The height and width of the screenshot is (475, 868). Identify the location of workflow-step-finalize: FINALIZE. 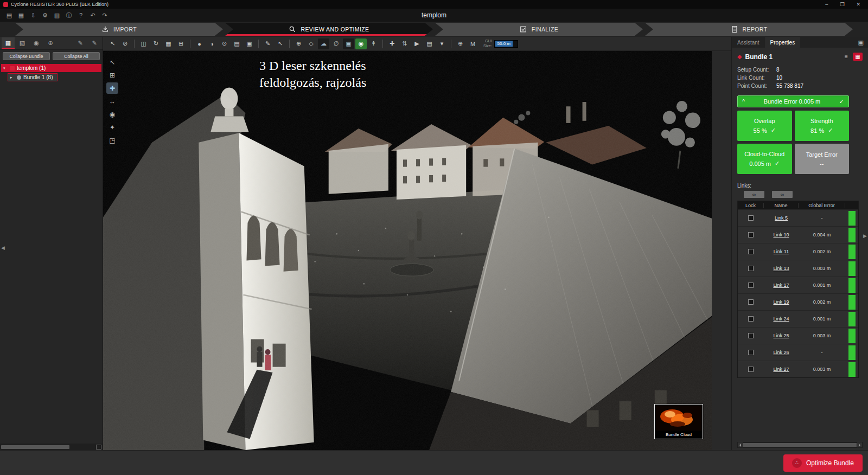
(539, 29).